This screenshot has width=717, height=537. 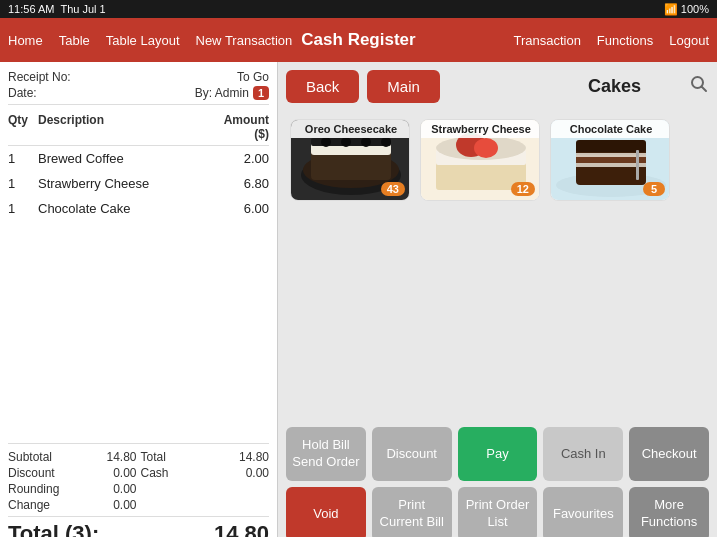 What do you see at coordinates (39, 473) in the screenshot?
I see `discount-label: Discount` at bounding box center [39, 473].